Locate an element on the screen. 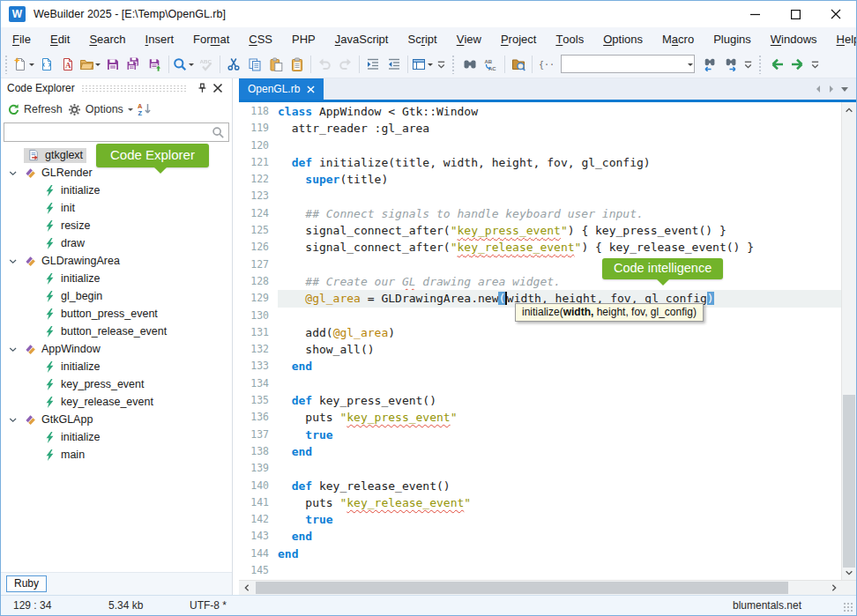  tree-item-button_release_event: button_release_event is located at coordinates (116, 331).